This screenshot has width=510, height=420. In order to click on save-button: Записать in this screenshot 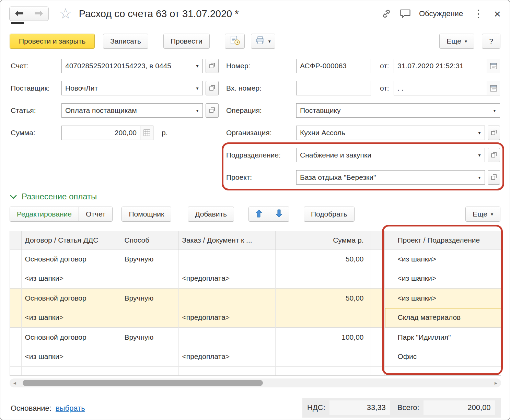, I will do `click(126, 41)`.